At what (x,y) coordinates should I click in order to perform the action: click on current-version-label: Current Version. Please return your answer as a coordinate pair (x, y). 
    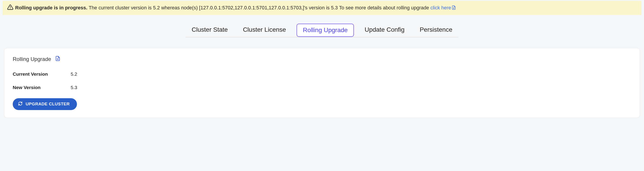
    Looking at the image, I should click on (42, 74).